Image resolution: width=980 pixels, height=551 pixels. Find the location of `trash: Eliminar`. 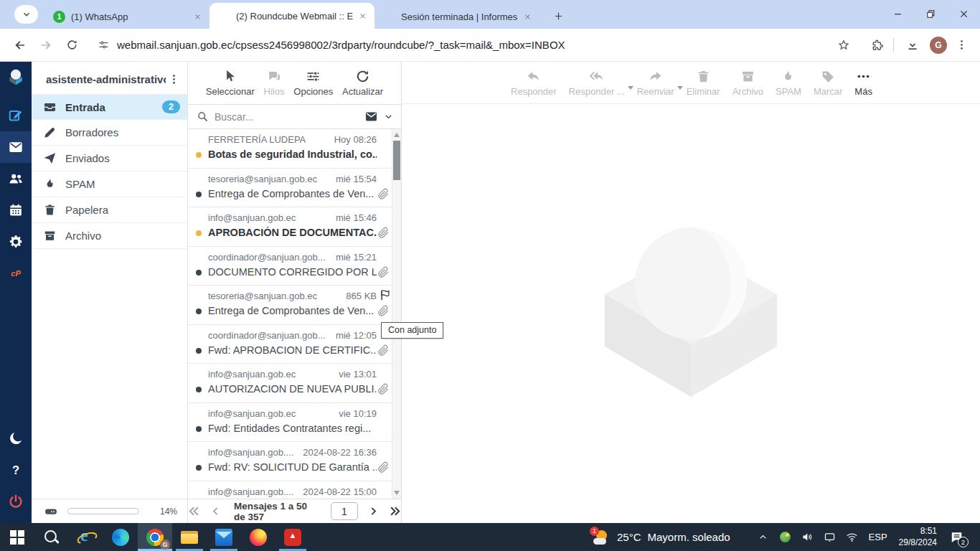

trash: Eliminar is located at coordinates (703, 83).